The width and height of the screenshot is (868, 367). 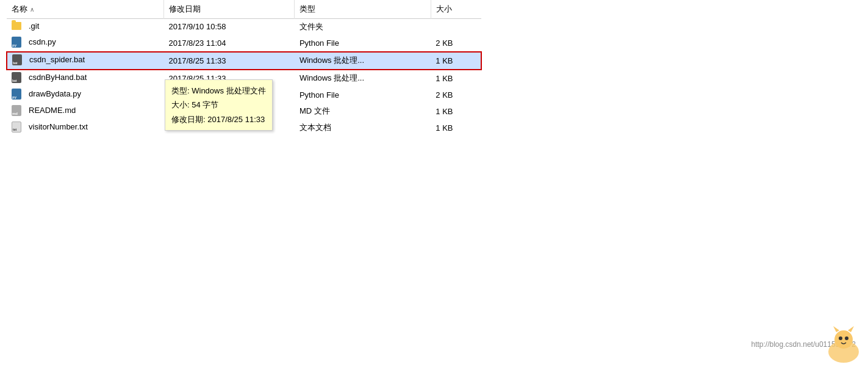 I want to click on file-icon-wrapper: csdn.py, so click(x=34, y=42).